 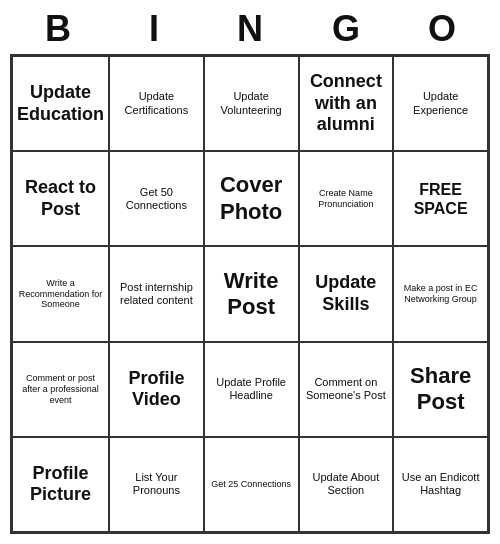 What do you see at coordinates (440, 484) in the screenshot?
I see `cell-24: Use an Endicott Hashtag` at bounding box center [440, 484].